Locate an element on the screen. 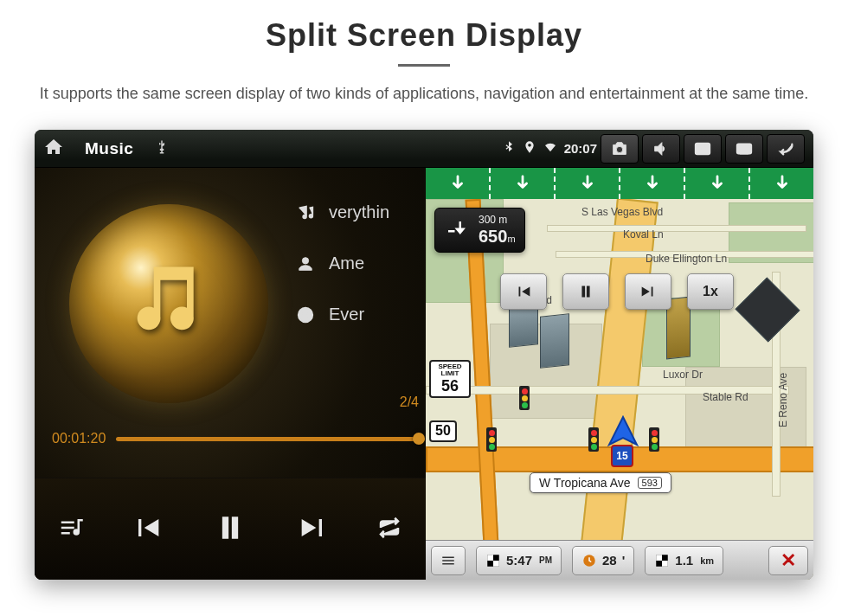 The image size is (848, 616). previous-button is located at coordinates (147, 529).